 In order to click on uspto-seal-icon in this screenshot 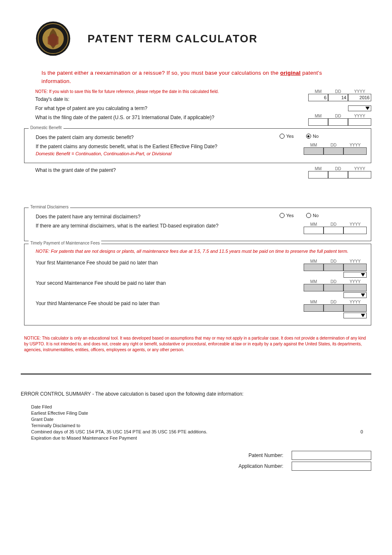, I will do `click(53, 39)`.